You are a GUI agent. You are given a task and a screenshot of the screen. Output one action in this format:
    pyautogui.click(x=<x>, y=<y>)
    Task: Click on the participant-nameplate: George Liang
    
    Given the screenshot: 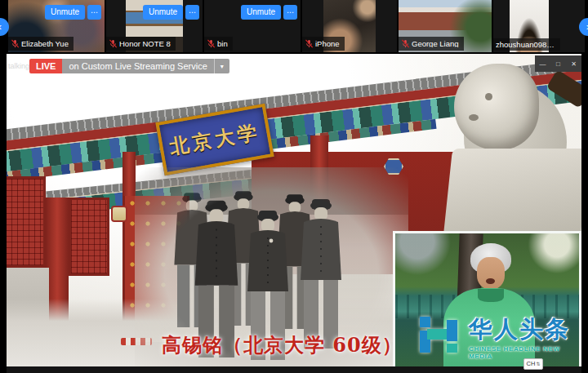 What is the action you would take?
    pyautogui.click(x=431, y=44)
    